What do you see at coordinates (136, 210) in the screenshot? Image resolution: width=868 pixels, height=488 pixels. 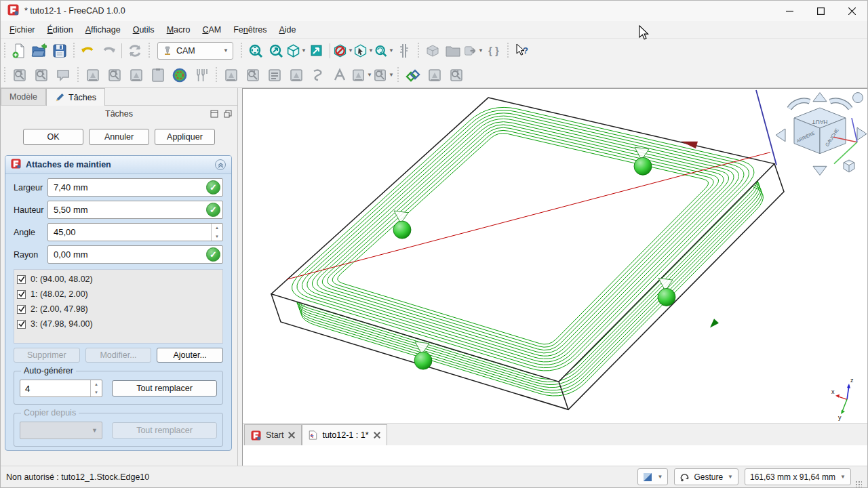 I see `hauteur-input: 5,50 mm✓` at bounding box center [136, 210].